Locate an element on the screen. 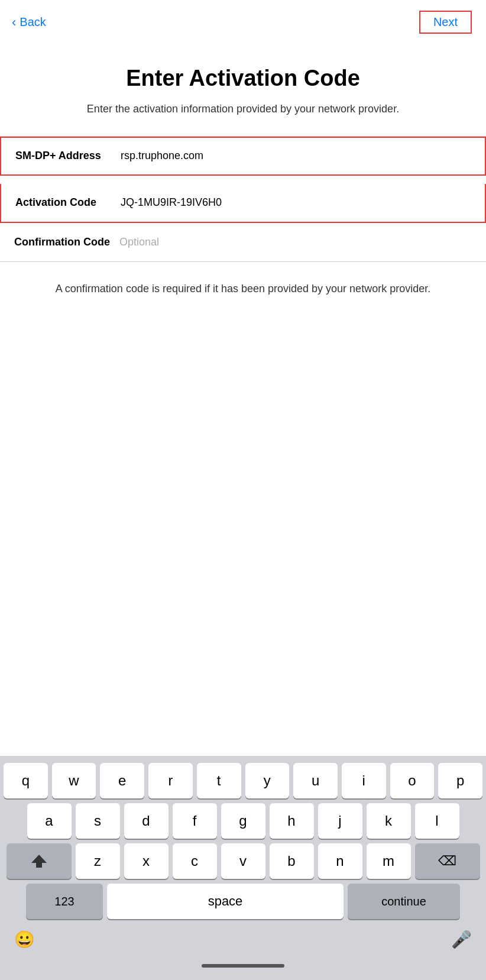 The width and height of the screenshot is (486, 980). nav-bar: ‹ Back Next is located at coordinates (243, 22).